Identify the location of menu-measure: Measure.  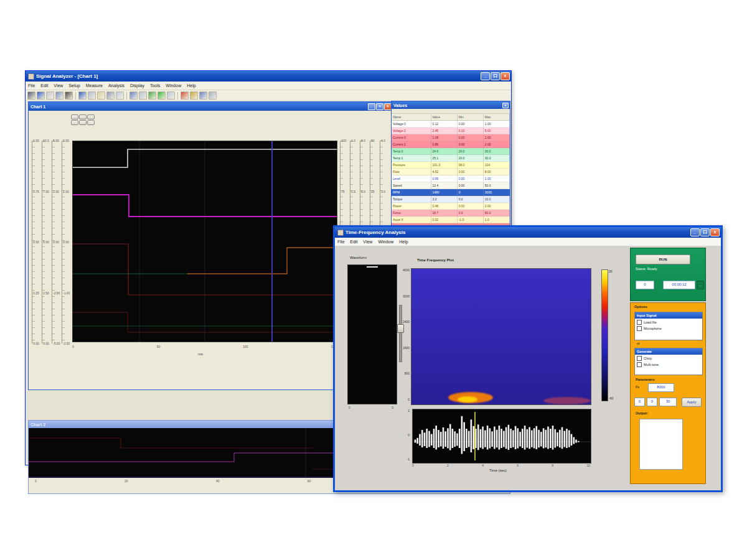
(95, 86).